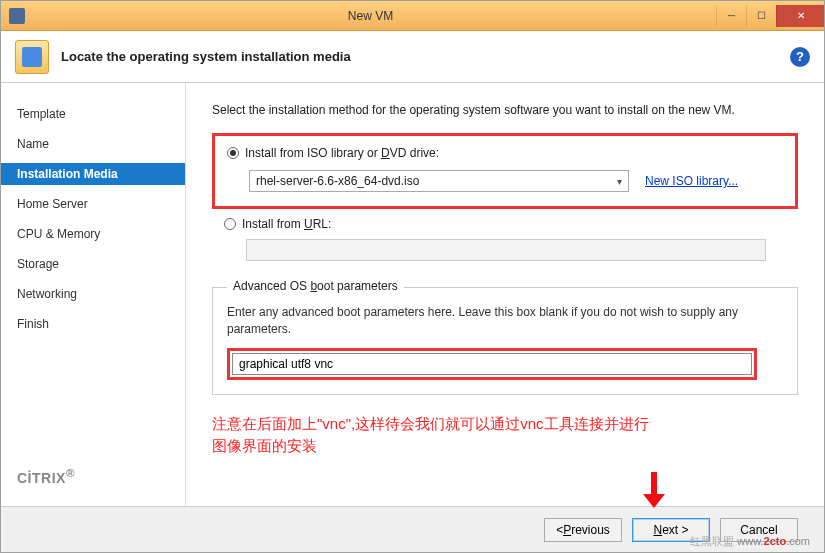  What do you see at coordinates (93, 174) in the screenshot?
I see `sidebar-item-installation-media: Installation Media` at bounding box center [93, 174].